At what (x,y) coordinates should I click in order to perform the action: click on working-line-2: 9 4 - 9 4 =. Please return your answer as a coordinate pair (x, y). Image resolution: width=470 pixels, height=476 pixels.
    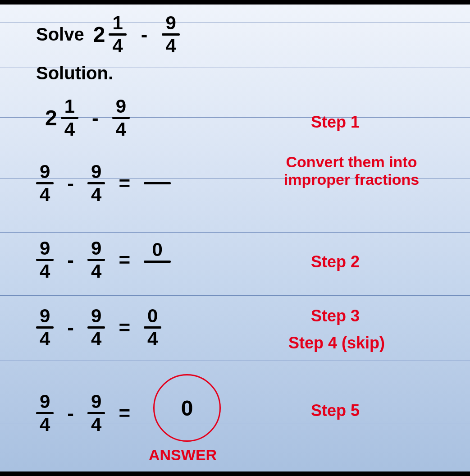
    Looking at the image, I should click on (104, 183).